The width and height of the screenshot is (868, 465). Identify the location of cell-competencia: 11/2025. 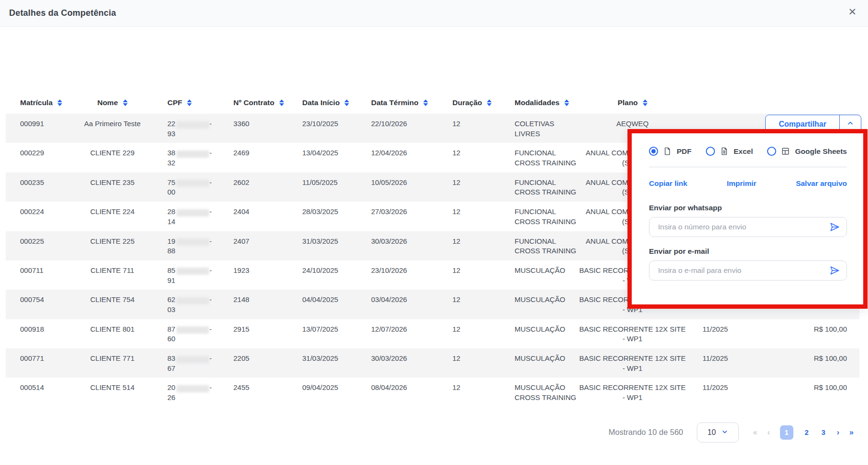
(723, 334).